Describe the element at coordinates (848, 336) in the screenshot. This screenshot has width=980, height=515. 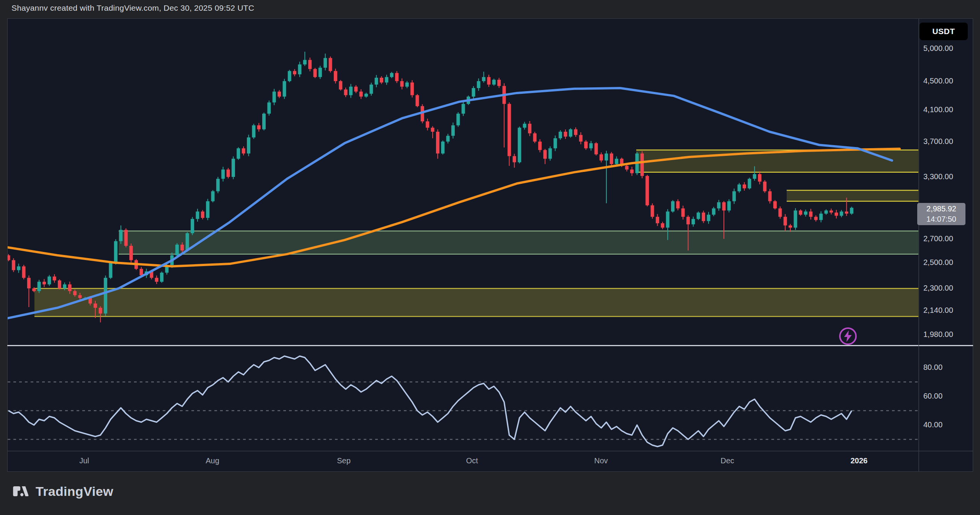
I see `lightning-bolt-icon` at that location.